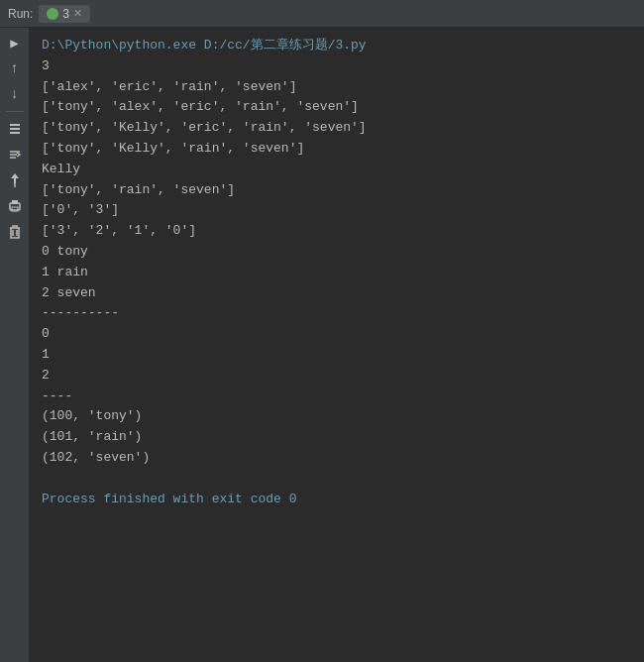  Describe the element at coordinates (322, 14) in the screenshot. I see `top-bar: Run: 3 ✕` at that location.